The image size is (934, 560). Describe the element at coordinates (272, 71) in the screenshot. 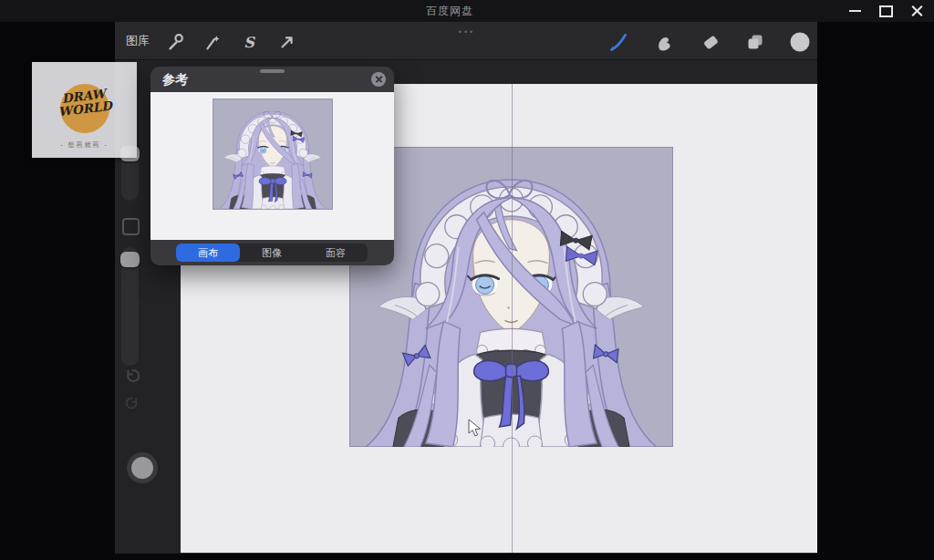

I see `drag-handle` at that location.